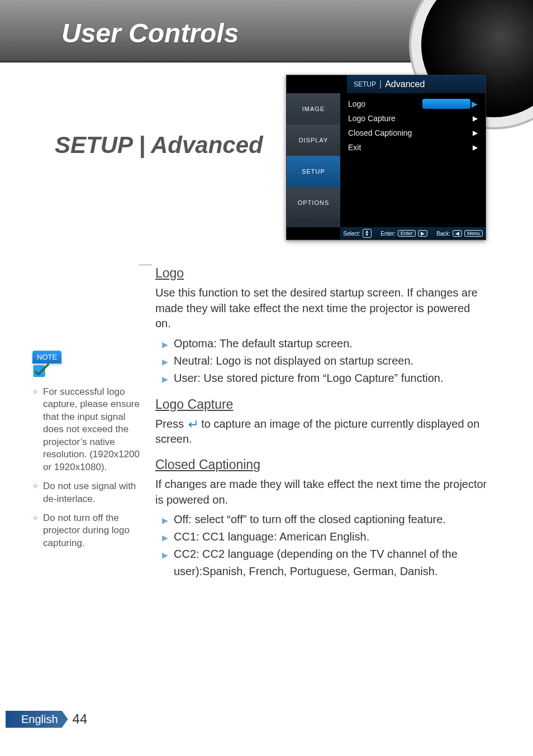 Image resolution: width=533 pixels, height=756 pixels. What do you see at coordinates (325, 361) in the screenshot?
I see `list-item: ▶Neutral: Logo is not displayed on start…` at bounding box center [325, 361].